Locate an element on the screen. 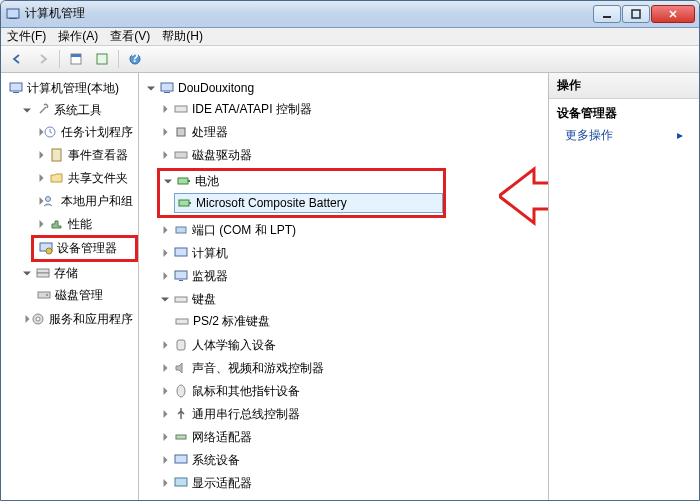  cat-disk: 磁盘驱动器 is located at coordinates (352, 156).